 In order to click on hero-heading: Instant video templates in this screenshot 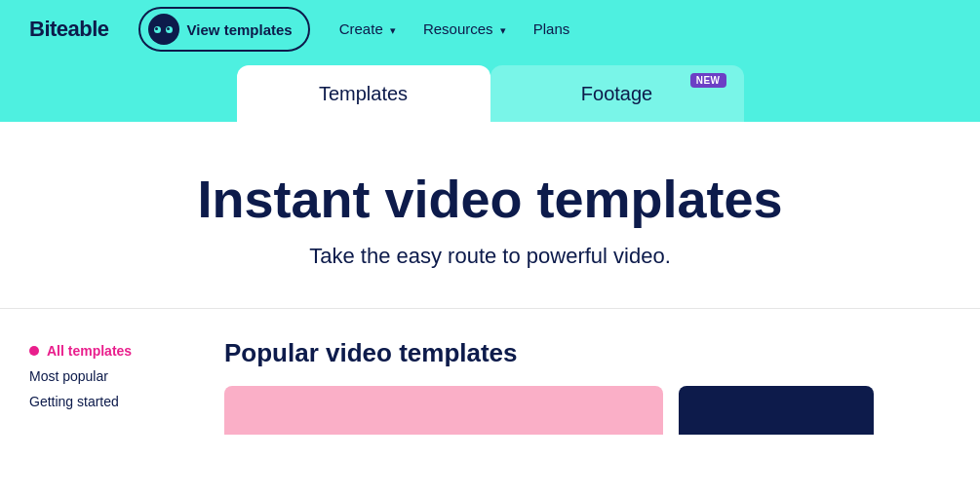, I will do `click(490, 199)`.